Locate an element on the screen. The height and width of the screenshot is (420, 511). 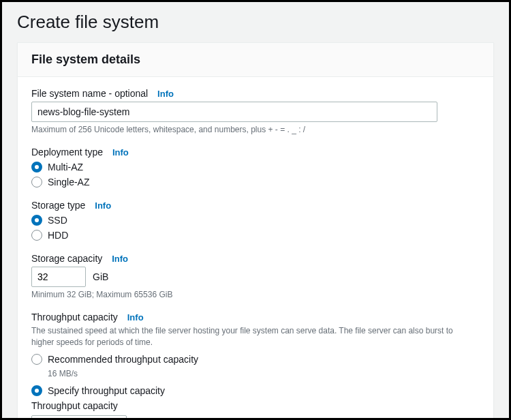
file-system-name-input is located at coordinates (234, 112).